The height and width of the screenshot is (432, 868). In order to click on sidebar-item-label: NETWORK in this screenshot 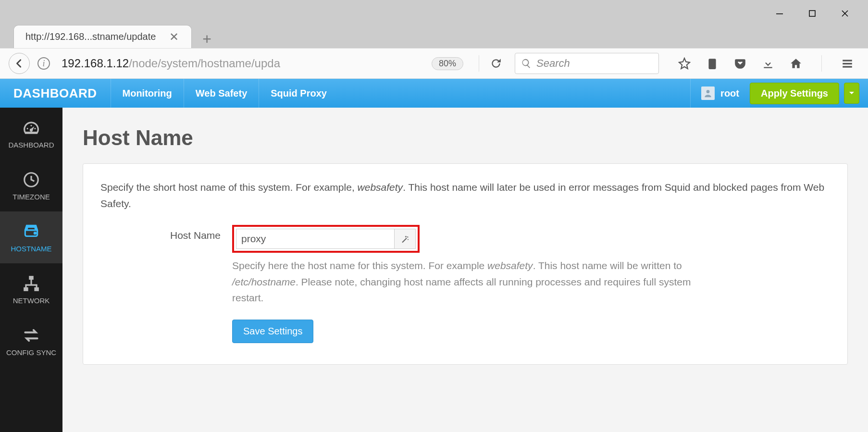, I will do `click(32, 301)`.